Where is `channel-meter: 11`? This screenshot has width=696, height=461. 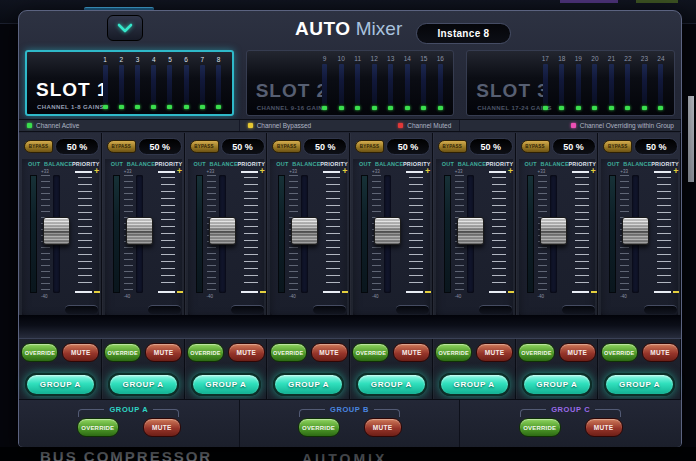
channel-meter: 11 is located at coordinates (358, 82).